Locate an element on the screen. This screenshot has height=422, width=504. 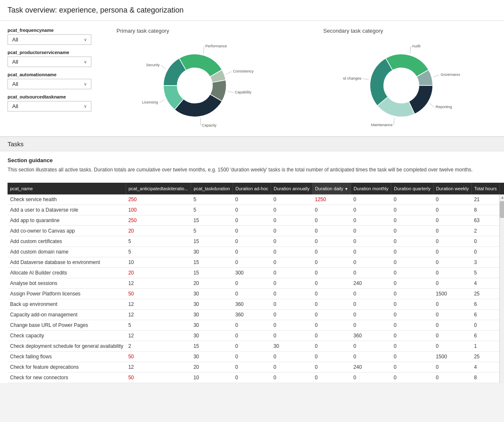
filter-label-pcat_outsourcedtaskname: pcat_outsourcedtaskname is located at coordinates (49, 97).